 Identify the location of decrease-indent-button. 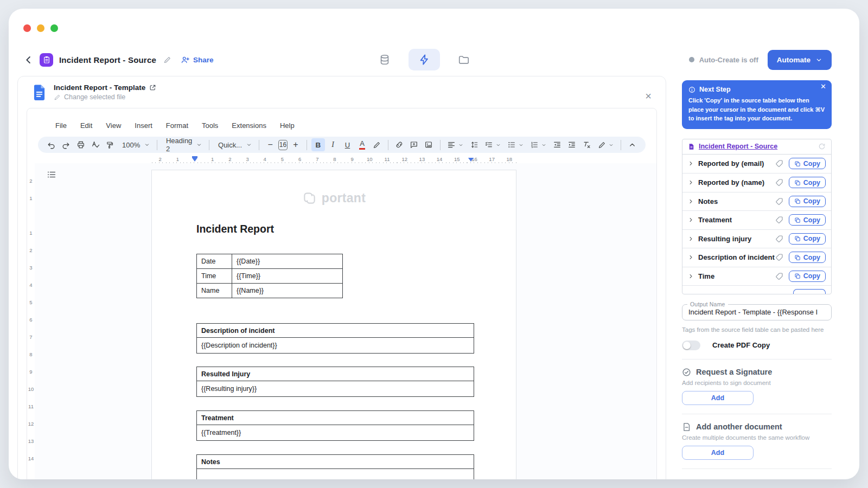
(557, 145).